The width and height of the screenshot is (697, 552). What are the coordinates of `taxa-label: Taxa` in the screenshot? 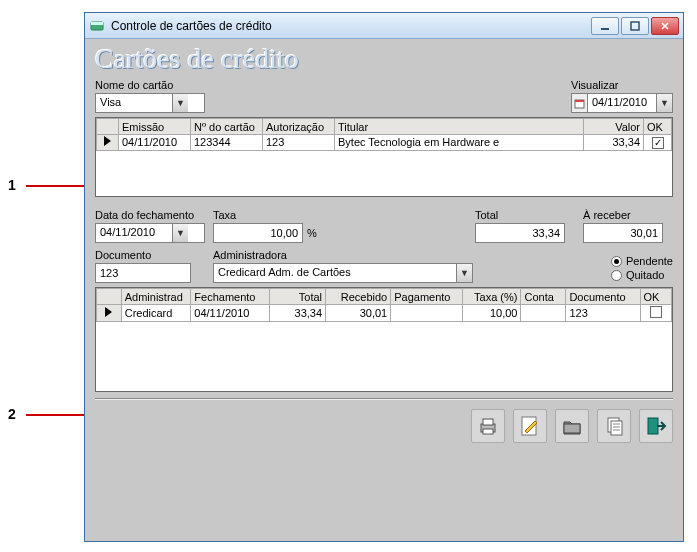 It's located at (278, 215).